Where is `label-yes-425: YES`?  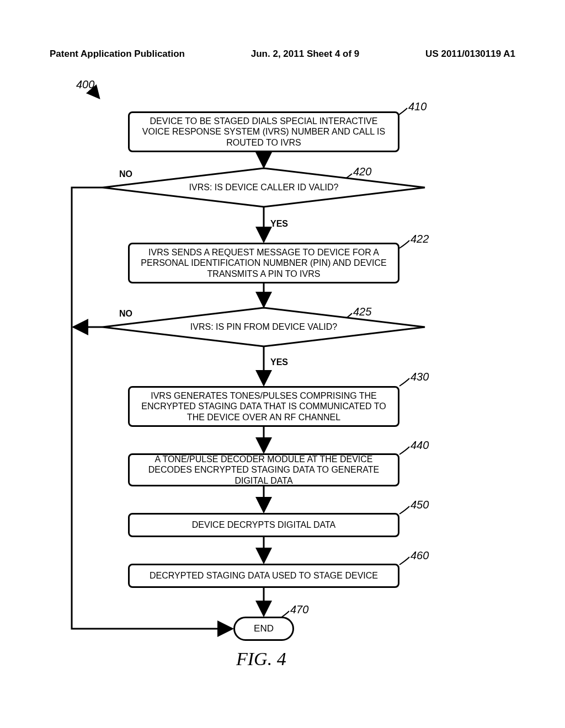
label-yes-425: YES is located at coordinates (279, 362).